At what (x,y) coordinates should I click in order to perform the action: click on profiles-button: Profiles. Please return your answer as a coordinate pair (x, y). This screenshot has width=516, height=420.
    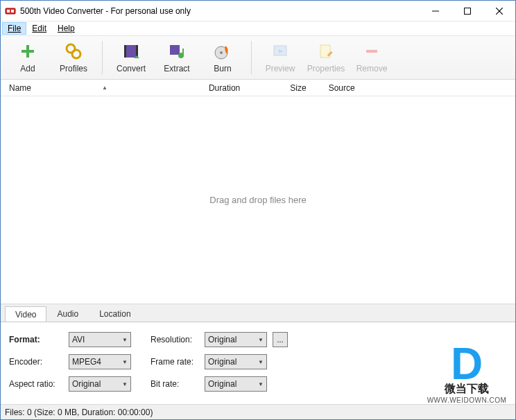
    Looking at the image, I should click on (74, 58).